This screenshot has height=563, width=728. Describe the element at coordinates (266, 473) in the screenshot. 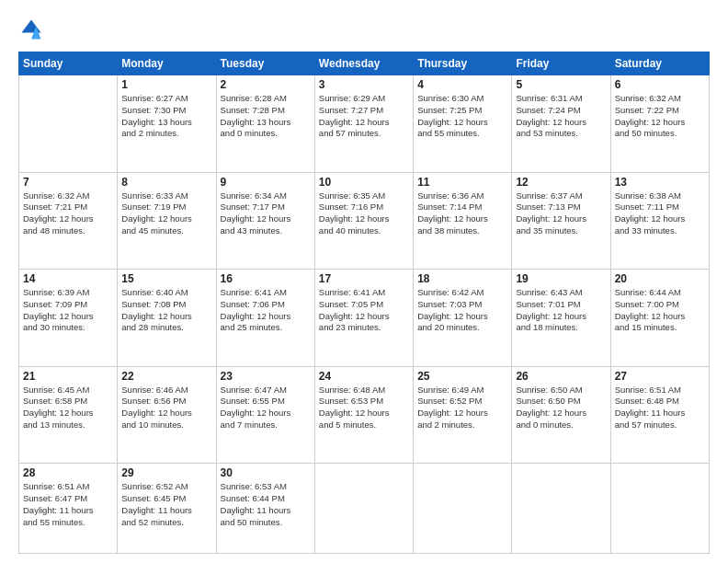

I see `day-number: 30` at that location.